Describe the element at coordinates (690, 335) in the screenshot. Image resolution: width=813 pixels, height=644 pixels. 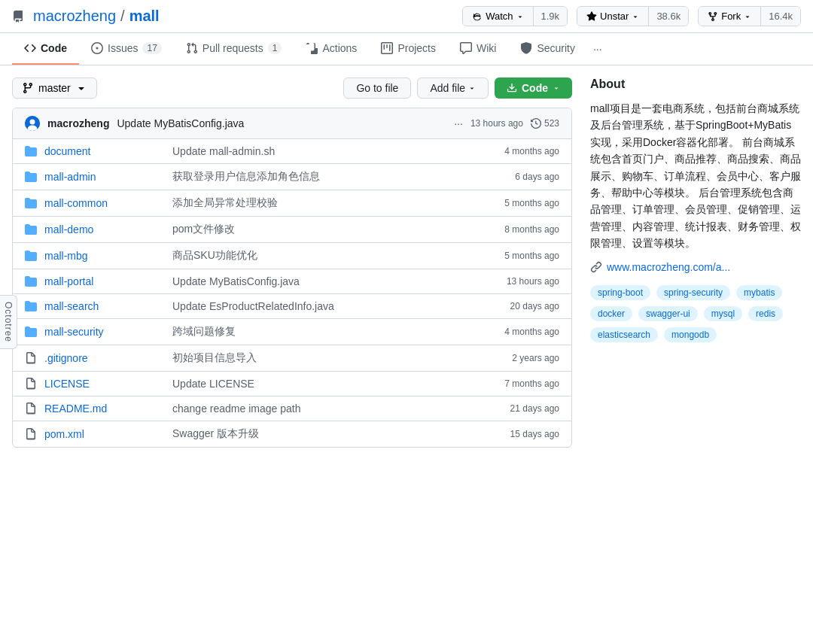
I see `topic-tag: mongodb` at that location.